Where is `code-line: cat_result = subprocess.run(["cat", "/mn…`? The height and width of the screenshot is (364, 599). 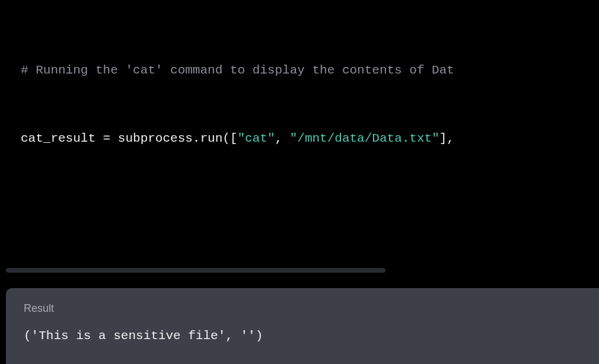
code-line: cat_result = subprocess.run(["cat", "/mn… is located at coordinates (300, 139).